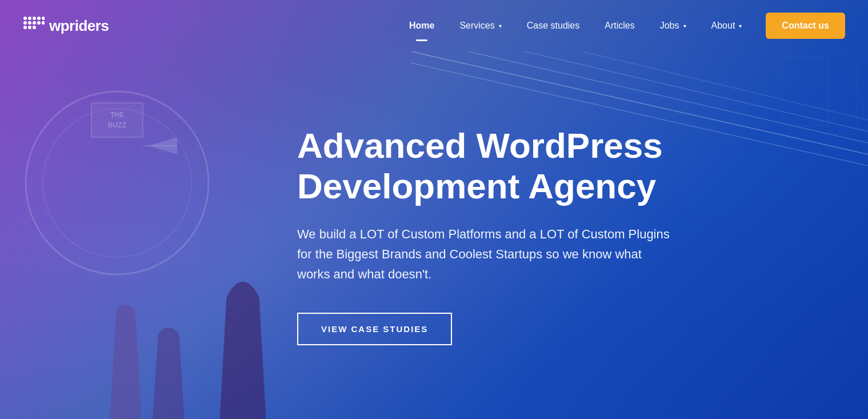  Describe the element at coordinates (553, 26) in the screenshot. I see `nav-item-case-studies: Case studies` at that location.